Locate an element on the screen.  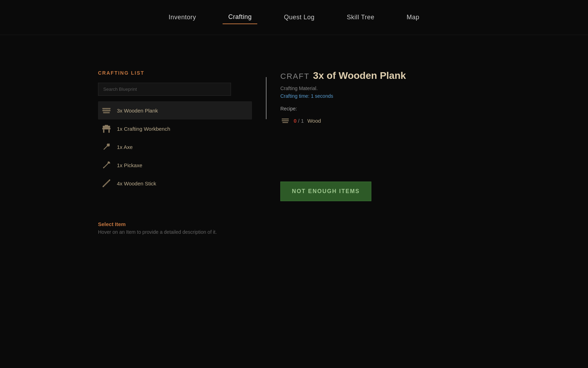
panel-divider is located at coordinates (266, 98).